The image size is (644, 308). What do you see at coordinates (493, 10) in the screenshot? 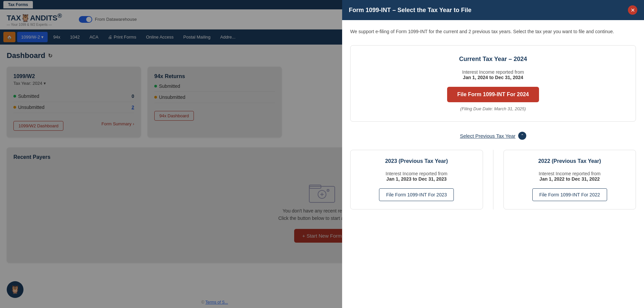
I see `modal-header: Form 1099-INT – Select the Tax Year to F…` at bounding box center [493, 10].